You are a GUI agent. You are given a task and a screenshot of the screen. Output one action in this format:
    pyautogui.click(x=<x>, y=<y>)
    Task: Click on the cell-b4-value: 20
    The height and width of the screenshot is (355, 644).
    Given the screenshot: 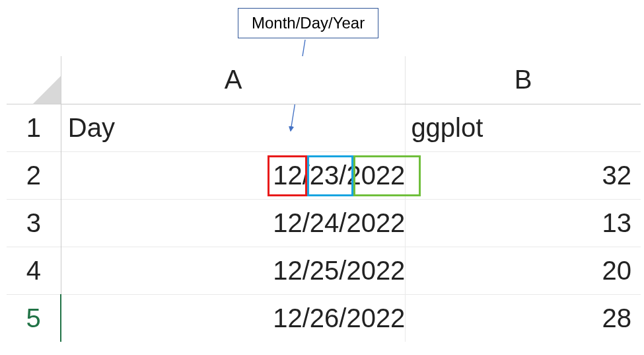 What is the action you would take?
    pyautogui.click(x=617, y=270)
    